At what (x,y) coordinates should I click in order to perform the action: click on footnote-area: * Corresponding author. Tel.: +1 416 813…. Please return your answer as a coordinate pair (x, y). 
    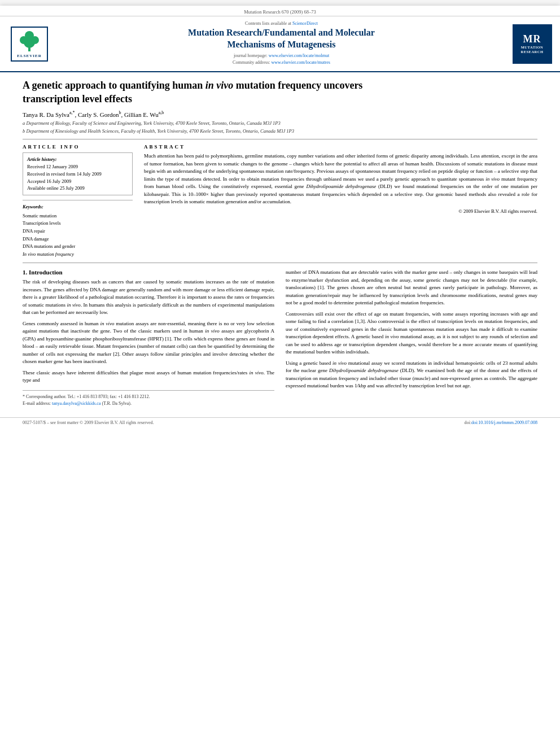
    Looking at the image, I should click on (148, 399).